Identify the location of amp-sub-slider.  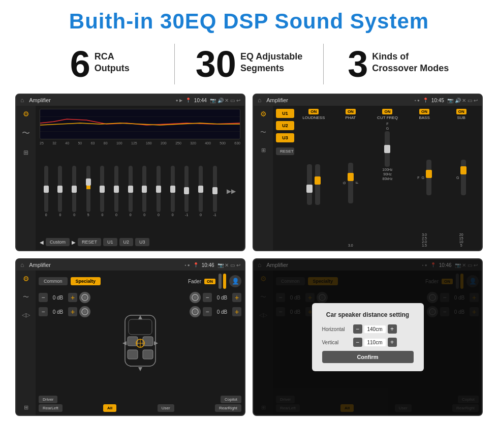
(463, 177).